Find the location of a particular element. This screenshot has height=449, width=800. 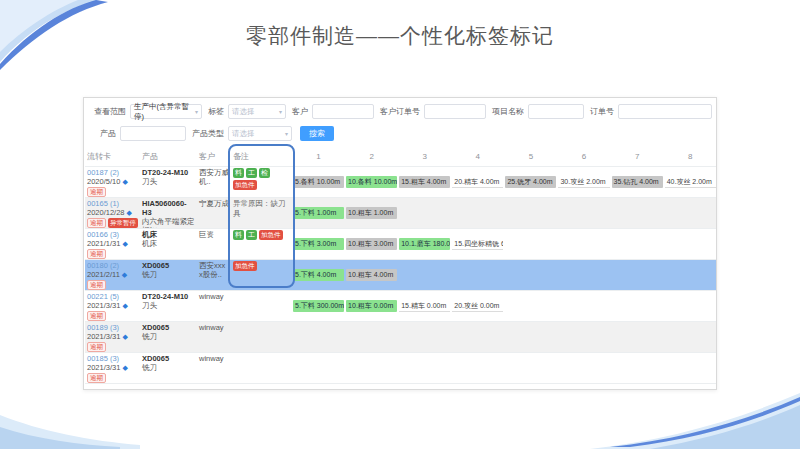

card-number-link: 00187 (2) is located at coordinates (112, 172).